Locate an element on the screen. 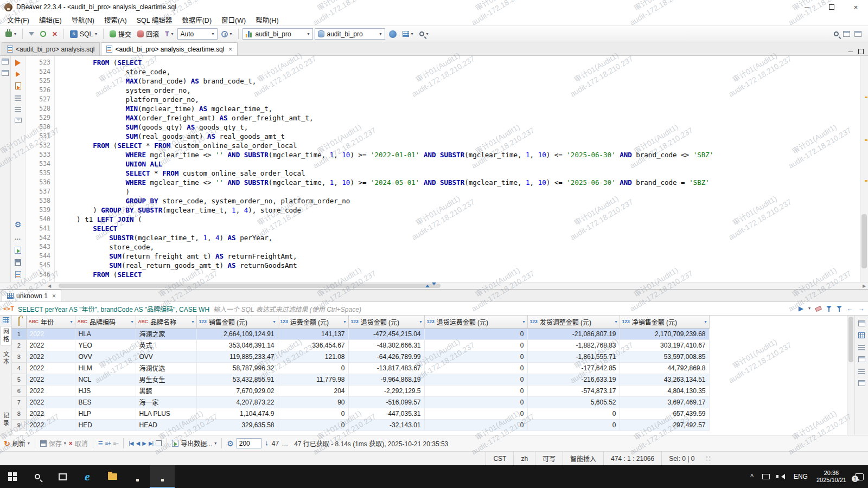 This screenshot has height=488, width=868. minimize-editor-icon: ─ is located at coordinates (851, 52).